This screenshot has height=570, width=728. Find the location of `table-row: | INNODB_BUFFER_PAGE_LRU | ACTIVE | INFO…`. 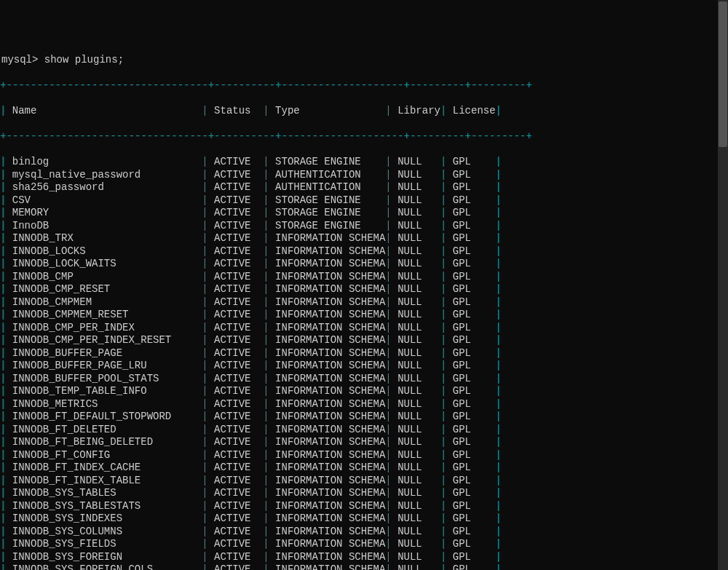

table-row: | INNODB_BUFFER_PAGE_LRU | ACTIVE | INFO… is located at coordinates (364, 366).